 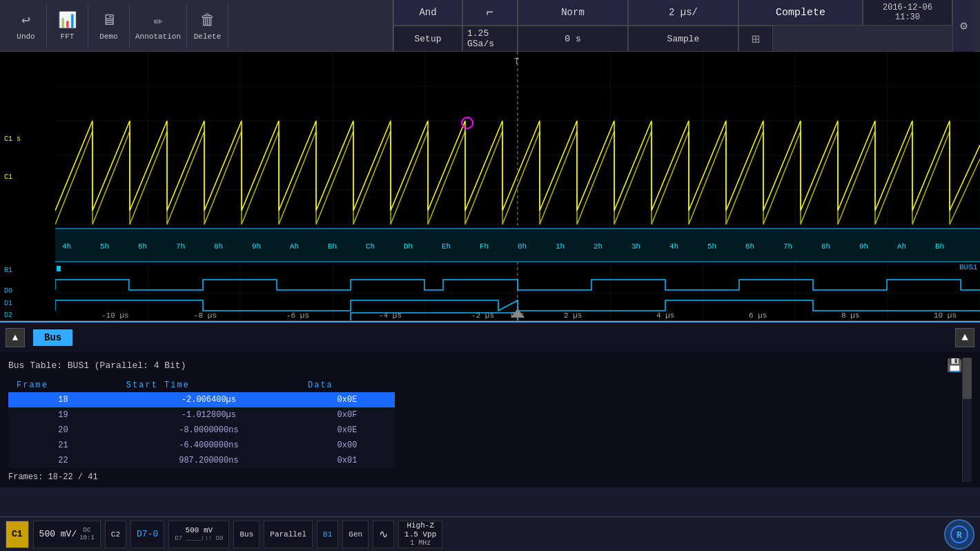 What do you see at coordinates (467, 123) in the screenshot?
I see `trigger-cursor` at bounding box center [467, 123].